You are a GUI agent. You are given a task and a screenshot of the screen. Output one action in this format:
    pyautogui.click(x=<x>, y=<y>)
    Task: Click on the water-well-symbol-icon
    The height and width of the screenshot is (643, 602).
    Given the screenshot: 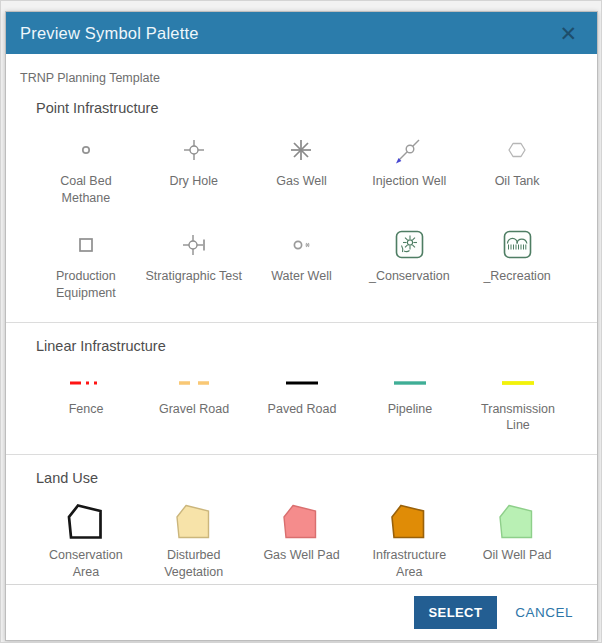 What is the action you would take?
    pyautogui.click(x=301, y=245)
    